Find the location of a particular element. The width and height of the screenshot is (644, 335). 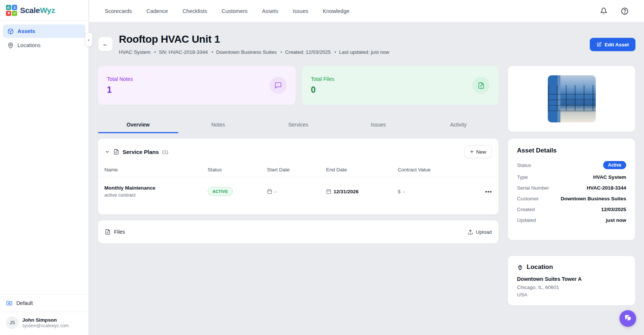

col-status: Status is located at coordinates (237, 170).